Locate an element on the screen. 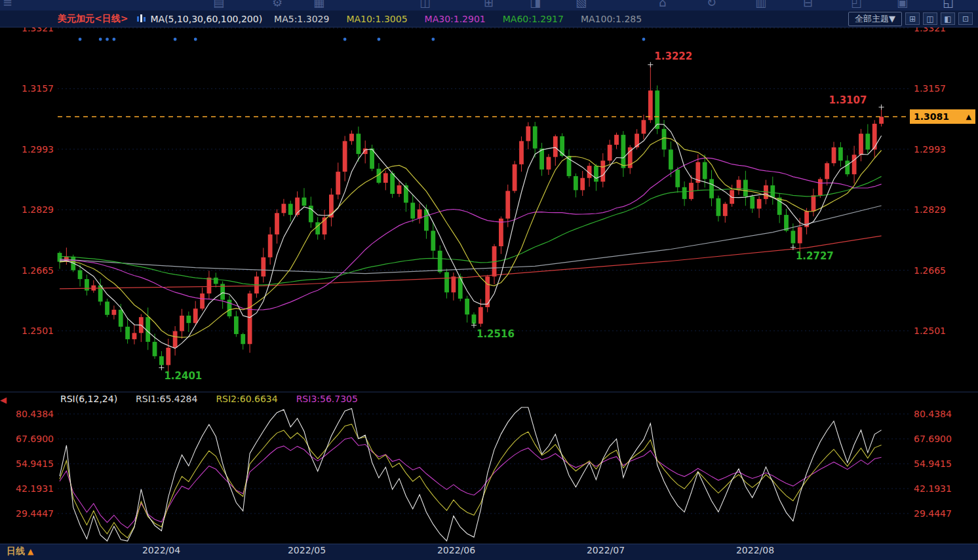 The height and width of the screenshot is (560, 978). svg-text: 1.3222 is located at coordinates (673, 56).